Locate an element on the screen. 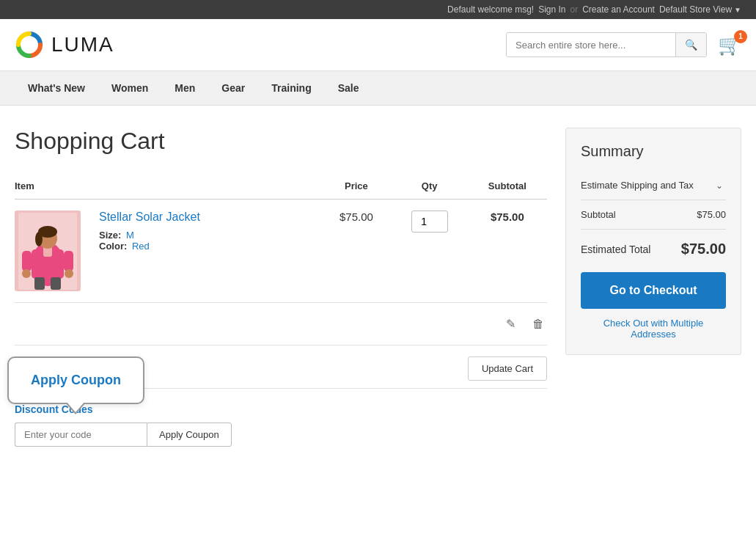  tooltip-bubble: Apply Coupon is located at coordinates (76, 380).